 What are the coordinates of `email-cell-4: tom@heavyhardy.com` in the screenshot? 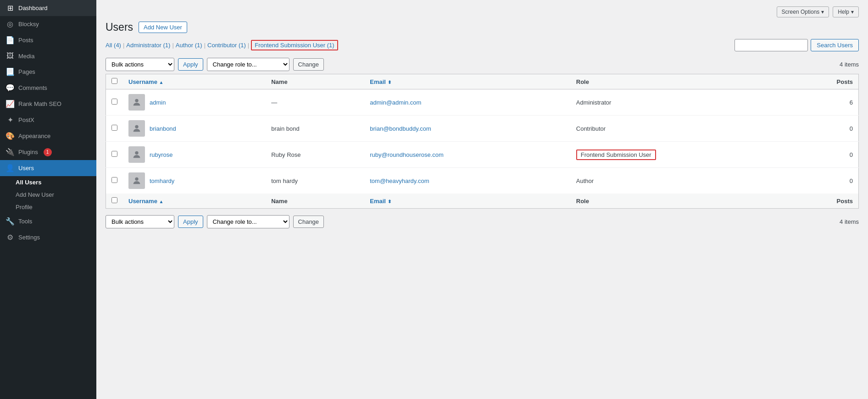 It's located at (467, 181).